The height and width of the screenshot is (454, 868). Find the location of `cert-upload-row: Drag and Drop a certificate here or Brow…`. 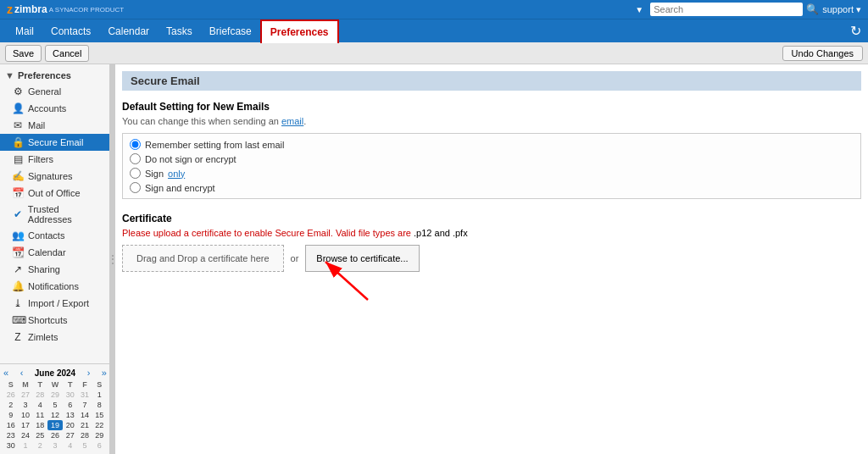

cert-upload-row: Drag and Drop a certificate here or Brow… is located at coordinates (492, 258).